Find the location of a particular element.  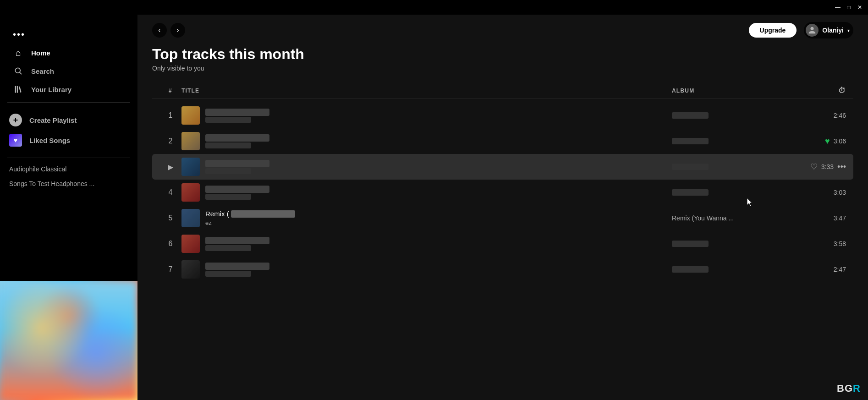

user-menu: Olaniyi ▾ is located at coordinates (829, 30).